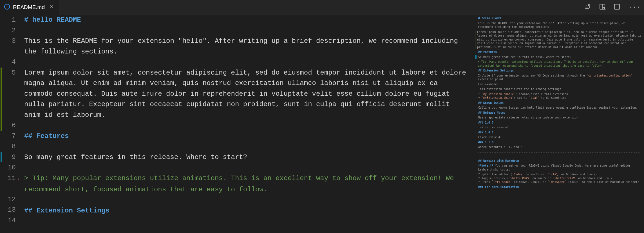  I want to click on minimap-line: * `myExtension.enable`: enable/disable t…, so click(523, 94).